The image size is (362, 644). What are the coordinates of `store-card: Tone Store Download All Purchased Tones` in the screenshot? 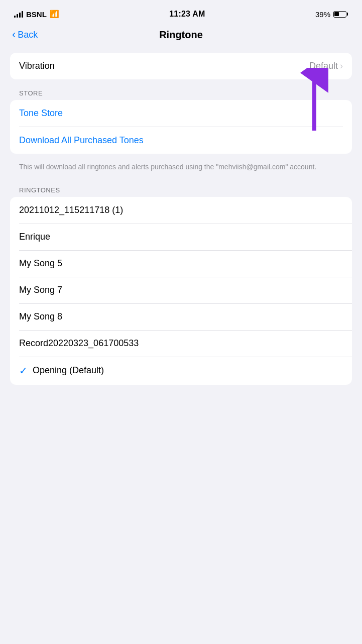 It's located at (181, 127).